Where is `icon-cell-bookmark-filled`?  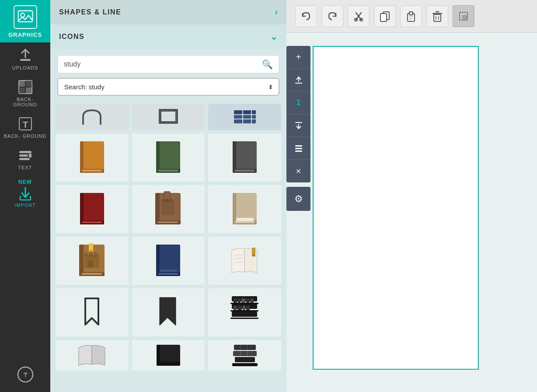 icon-cell-bookmark-filled is located at coordinates (169, 312).